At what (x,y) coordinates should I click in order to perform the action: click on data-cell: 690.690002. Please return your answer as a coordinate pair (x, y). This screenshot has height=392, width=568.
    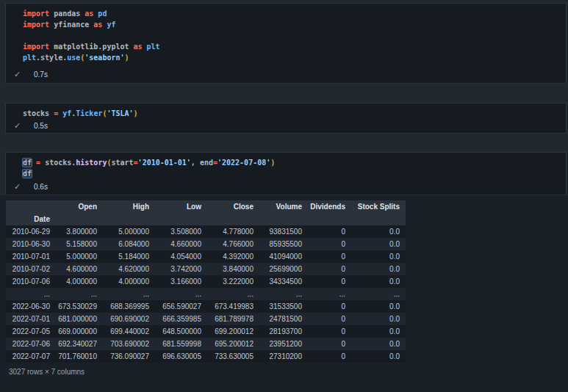
    Looking at the image, I should click on (129, 319).